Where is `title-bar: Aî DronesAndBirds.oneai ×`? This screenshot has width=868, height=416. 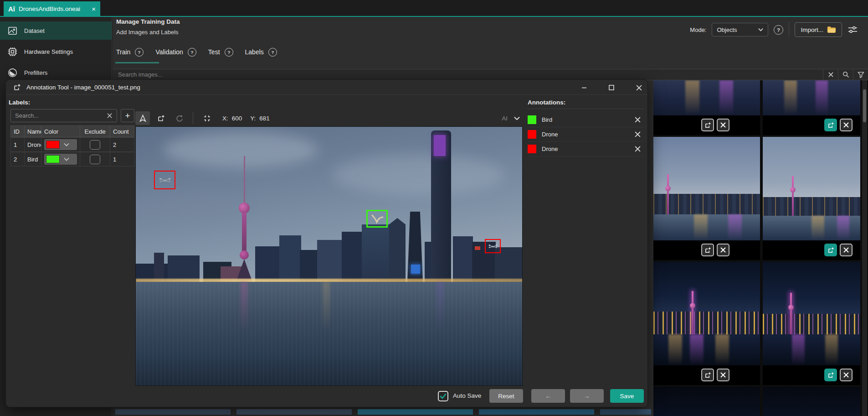
title-bar: Aî DronesAndBirds.oneai × is located at coordinates (434, 8).